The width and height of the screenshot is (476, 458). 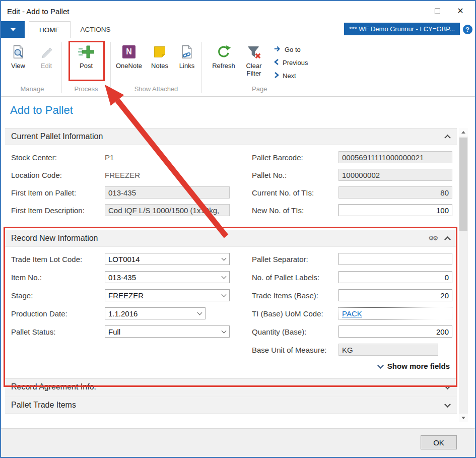 What do you see at coordinates (395, 259) in the screenshot?
I see `pallet-separator-field` at bounding box center [395, 259].